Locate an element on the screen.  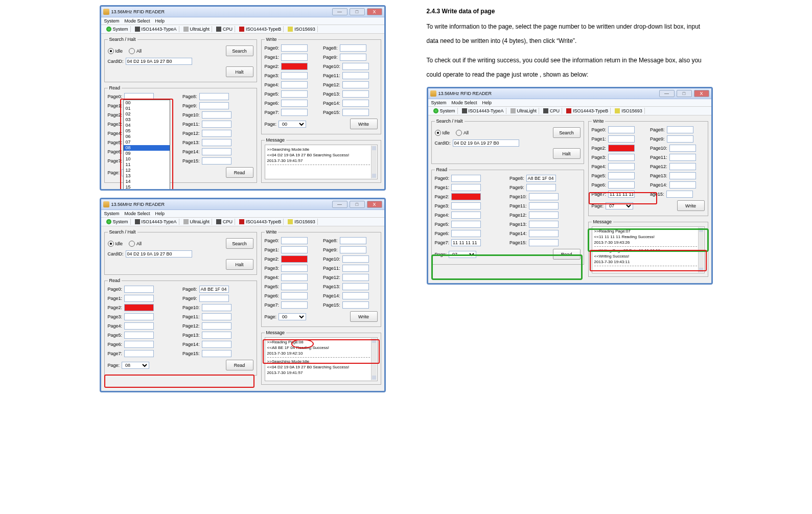
write-page13 is located at coordinates (356, 94).